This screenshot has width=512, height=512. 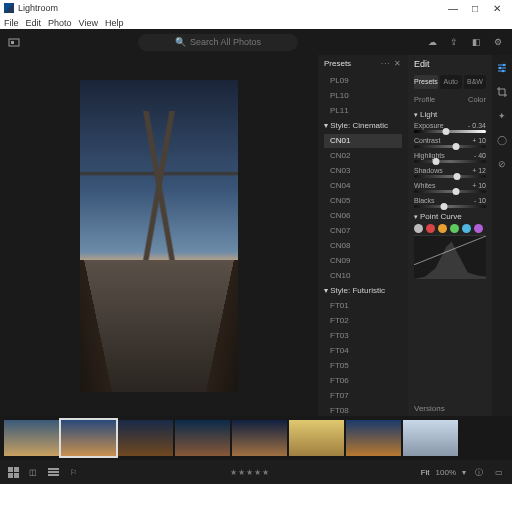 I want to click on preset-item: FT02, so click(x=363, y=321).